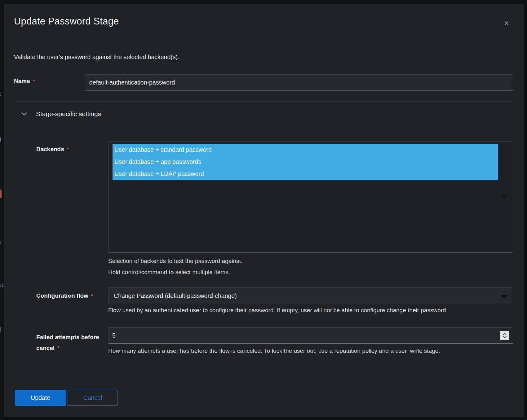 The width and height of the screenshot is (527, 420). What do you see at coordinates (305, 150) in the screenshot?
I see `backends-option-selected: User database + standard password` at bounding box center [305, 150].